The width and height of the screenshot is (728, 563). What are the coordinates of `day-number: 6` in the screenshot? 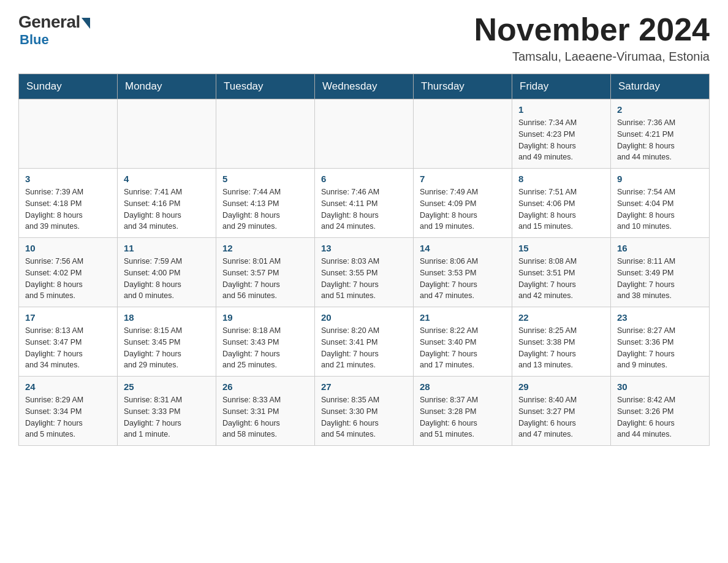 It's located at (364, 179).